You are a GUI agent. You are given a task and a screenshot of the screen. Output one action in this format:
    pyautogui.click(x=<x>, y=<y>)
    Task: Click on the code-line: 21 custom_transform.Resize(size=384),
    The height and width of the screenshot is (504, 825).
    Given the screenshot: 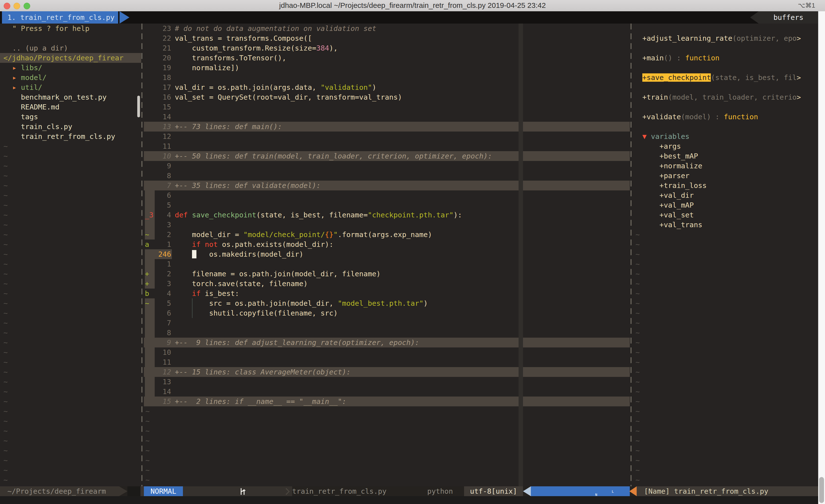 What is the action you would take?
    pyautogui.click(x=387, y=48)
    